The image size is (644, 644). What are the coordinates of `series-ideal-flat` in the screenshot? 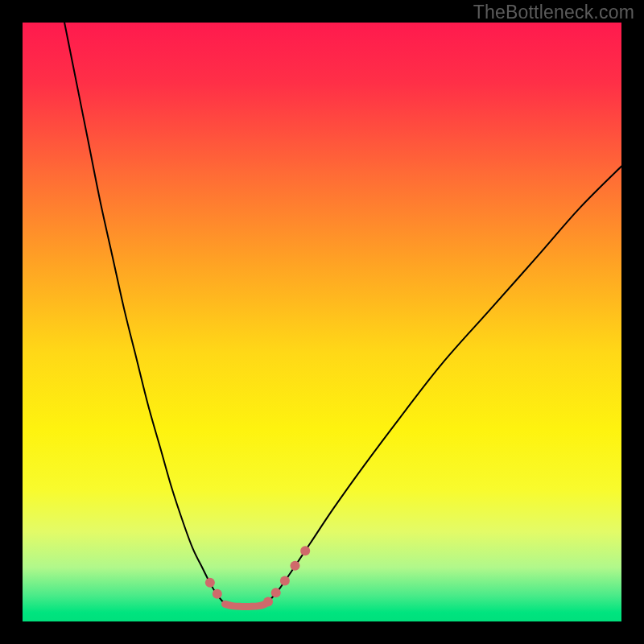 It's located at (245, 605).